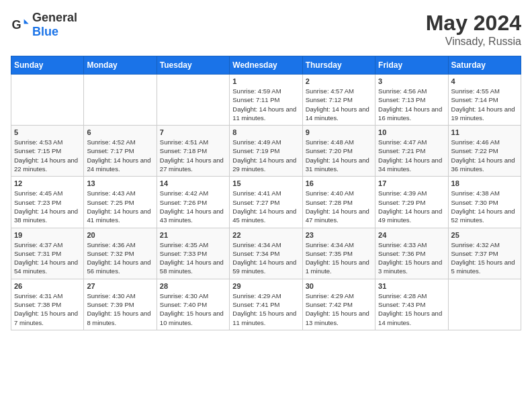 This screenshot has height=411, width=532. Describe the element at coordinates (485, 156) in the screenshot. I see `day-info: Sunrise: 4:46 AM Sunset: 7:22 PM Dayligh…` at that location.